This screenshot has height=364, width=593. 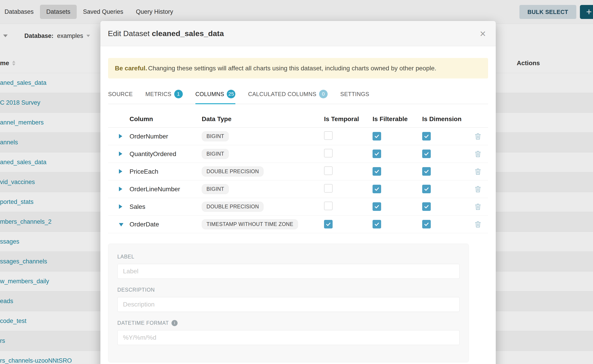 What do you see at coordinates (164, 95) in the screenshot?
I see `tab-metrics: METRICS1` at bounding box center [164, 95].